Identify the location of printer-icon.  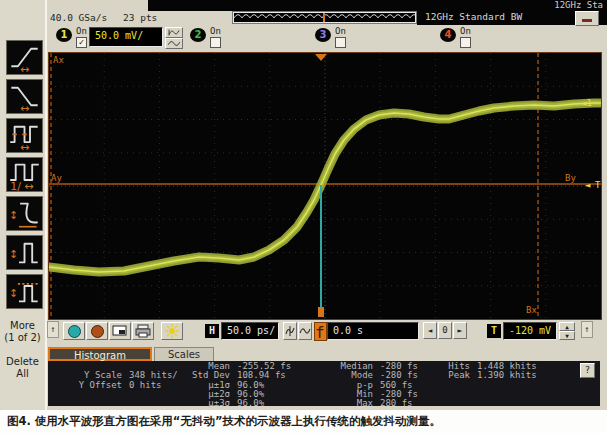
(143, 335).